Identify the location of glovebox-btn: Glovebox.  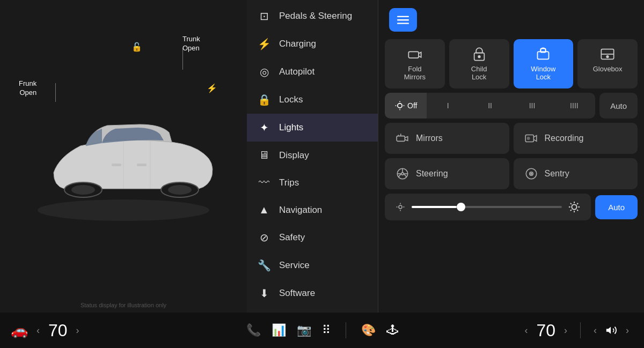
(608, 64).